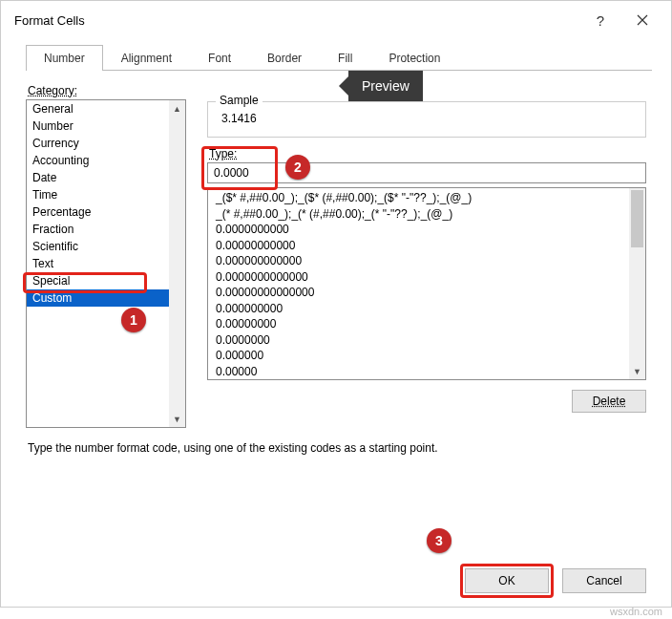  I want to click on tab-protection: Protection, so click(414, 57).